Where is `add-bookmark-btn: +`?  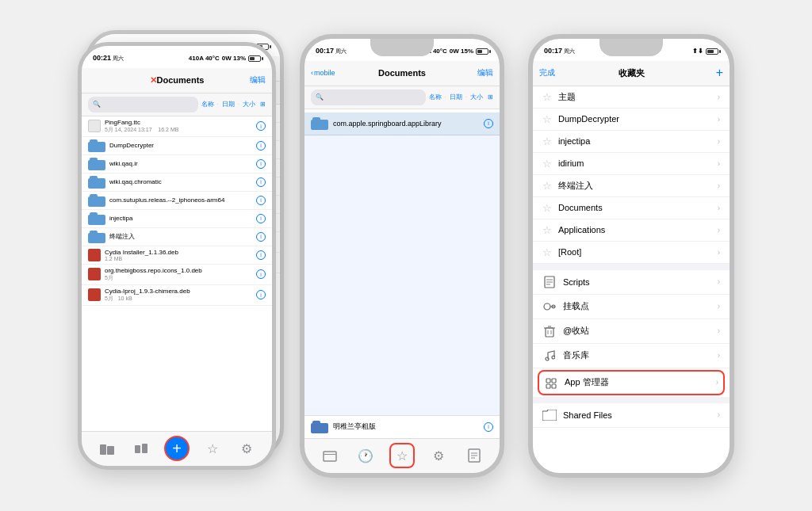 add-bookmark-btn: + is located at coordinates (720, 73).